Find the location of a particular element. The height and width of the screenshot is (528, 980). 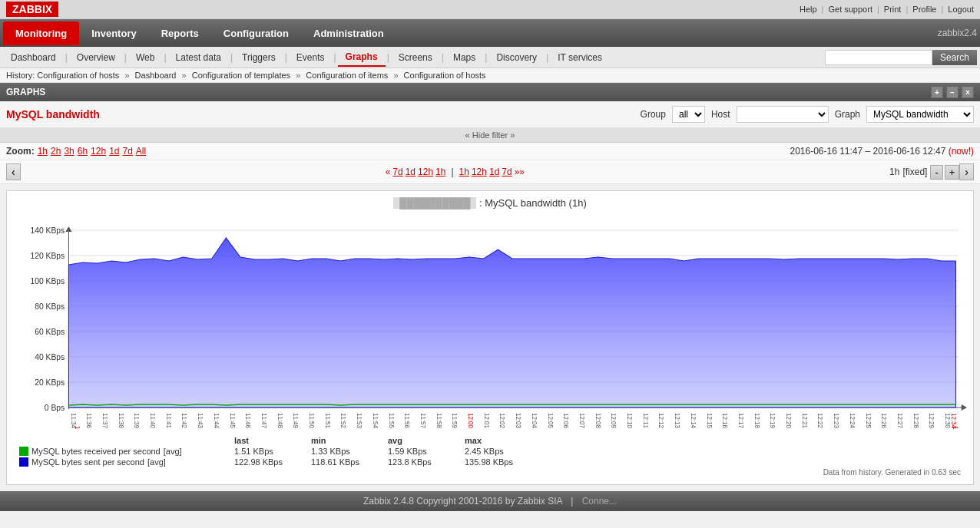

svg-text: 12:26 is located at coordinates (883, 421).